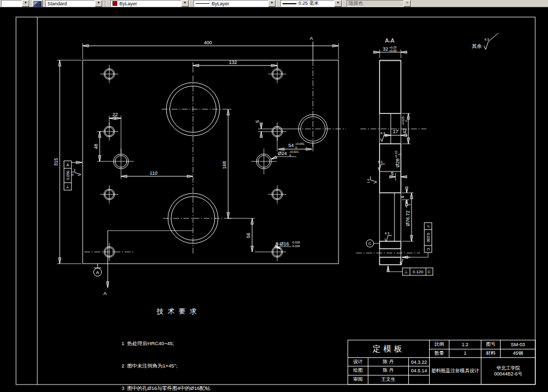 The image size is (548, 392). Describe the element at coordinates (406, 129) in the screenshot. I see `dim-42: 42 +0.025 0` at that location.